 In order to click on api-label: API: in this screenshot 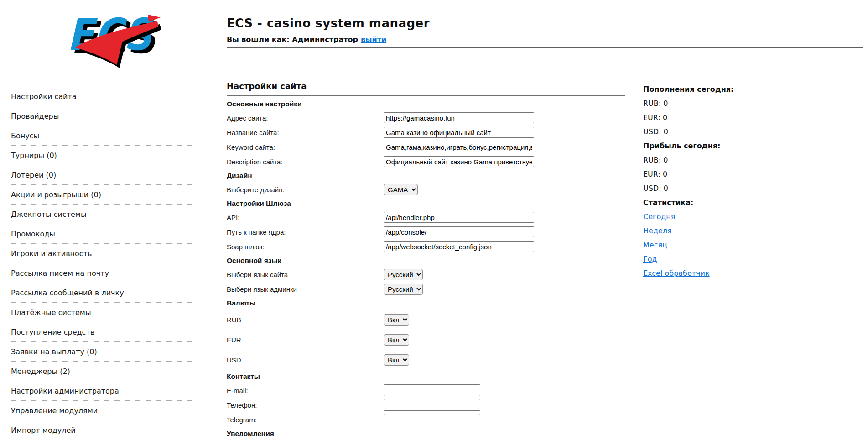, I will do `click(305, 217)`.